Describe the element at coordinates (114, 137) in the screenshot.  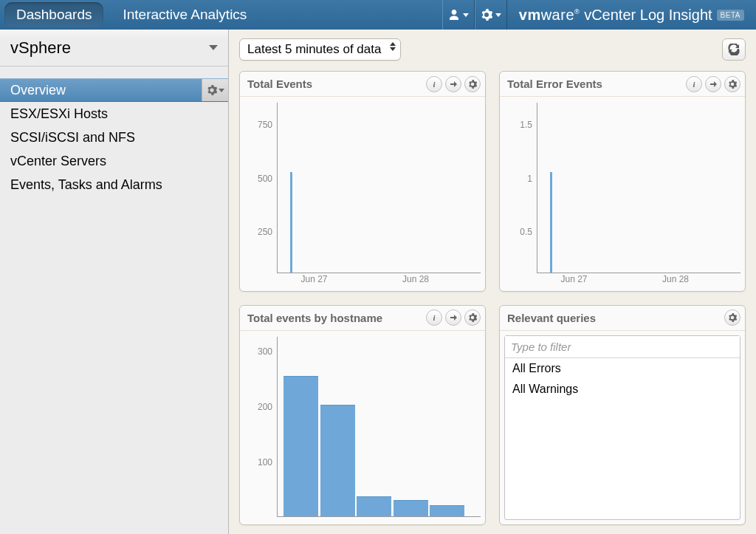
I see `sidebar-item-scsi-nfs: SCSI/iSCSI and NFS` at that location.